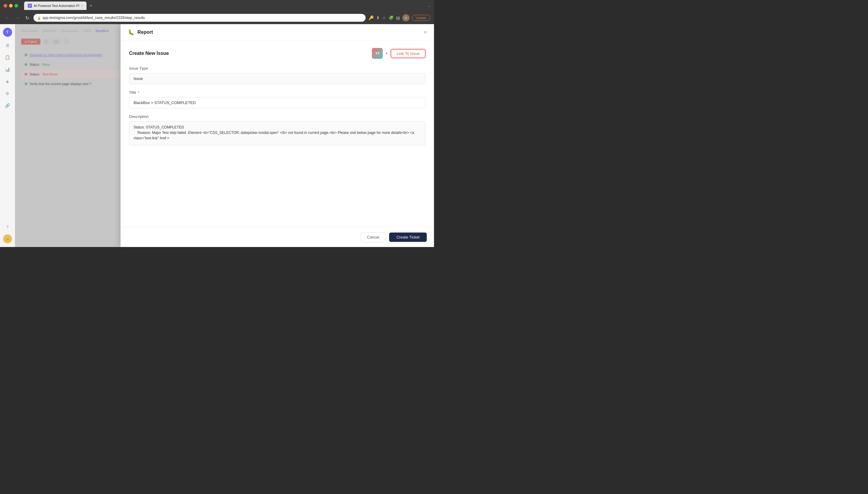 The image size is (868, 494). I want to click on modal-close-button: ×, so click(425, 33).